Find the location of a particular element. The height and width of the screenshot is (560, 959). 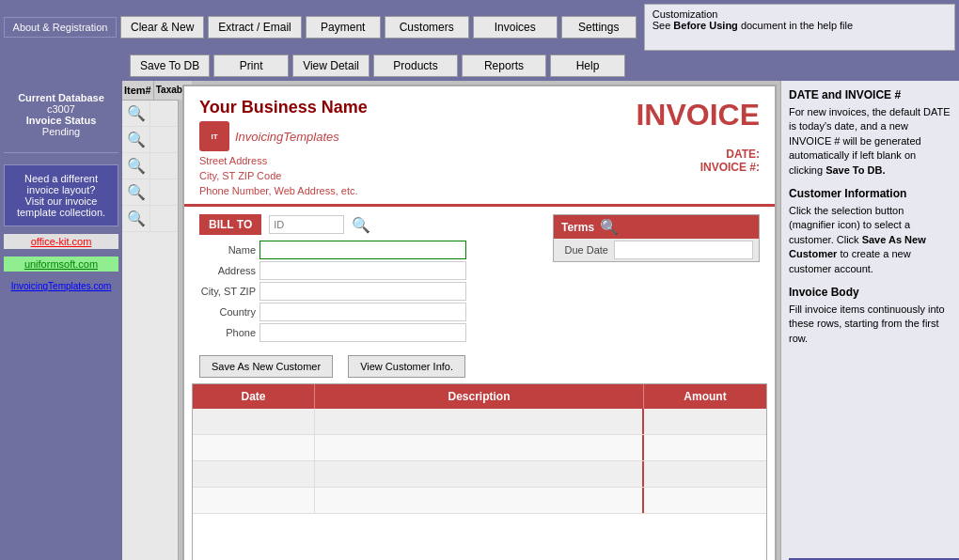

due-date-row: Due Date is located at coordinates (656, 250).